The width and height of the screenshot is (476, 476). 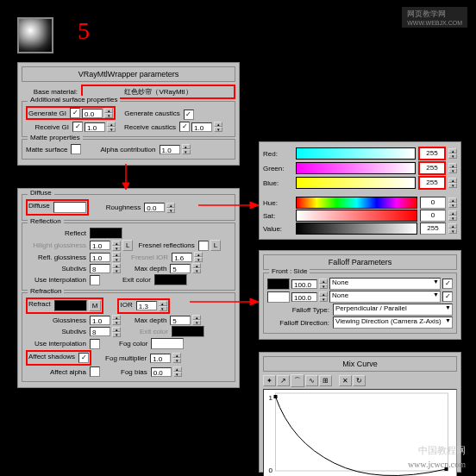 What do you see at coordinates (357, 203) in the screenshot?
I see `hue-slider` at bounding box center [357, 203].